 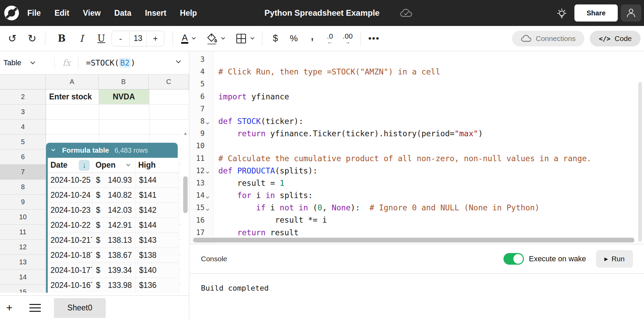 What do you see at coordinates (70, 180) in the screenshot?
I see `date-cell: 2024-10-25` at bounding box center [70, 180].